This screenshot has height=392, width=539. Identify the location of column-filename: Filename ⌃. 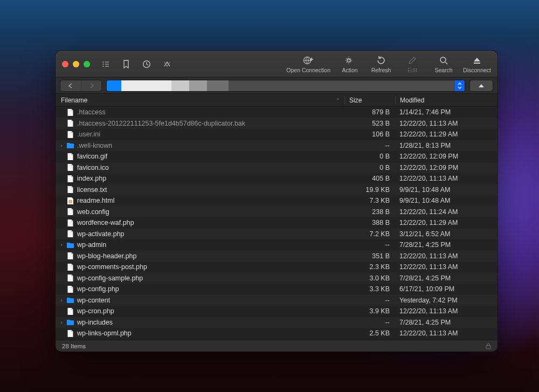
(203, 100).